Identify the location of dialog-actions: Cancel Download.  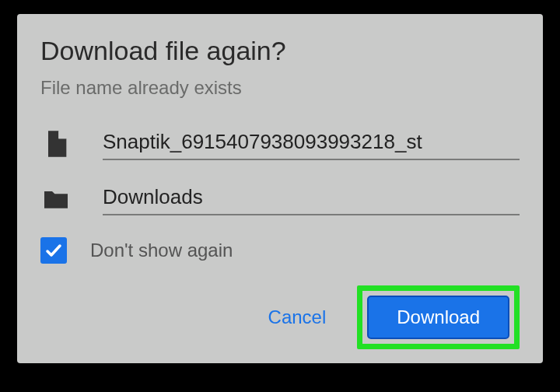
(280, 317).